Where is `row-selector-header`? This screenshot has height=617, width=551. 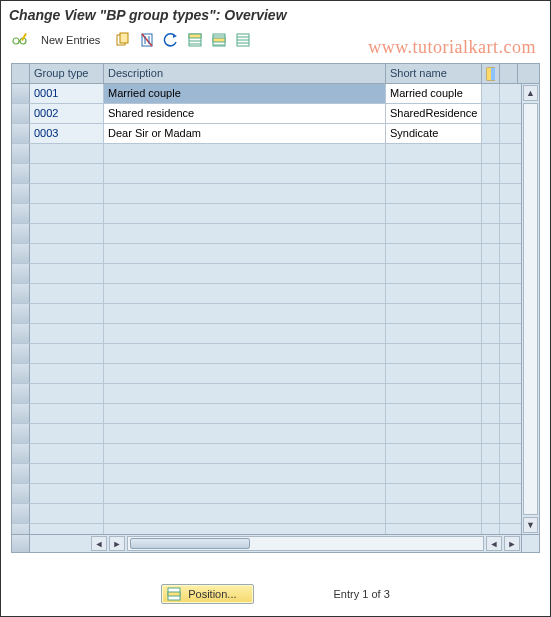 row-selector-header is located at coordinates (21, 74).